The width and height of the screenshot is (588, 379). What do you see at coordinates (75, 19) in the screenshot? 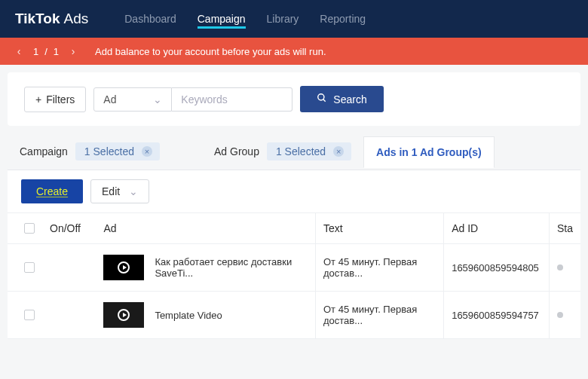
I see `logo-secondary: Ads` at bounding box center [75, 19].